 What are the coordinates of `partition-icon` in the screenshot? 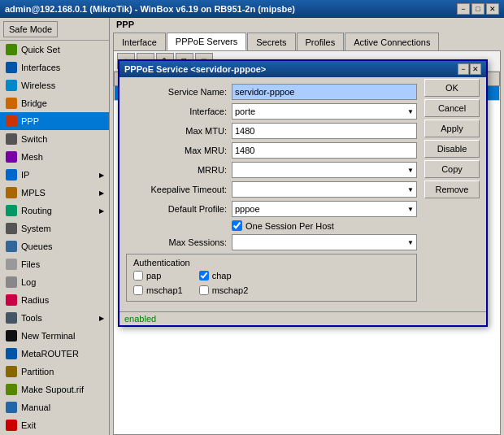 It's located at (11, 372).